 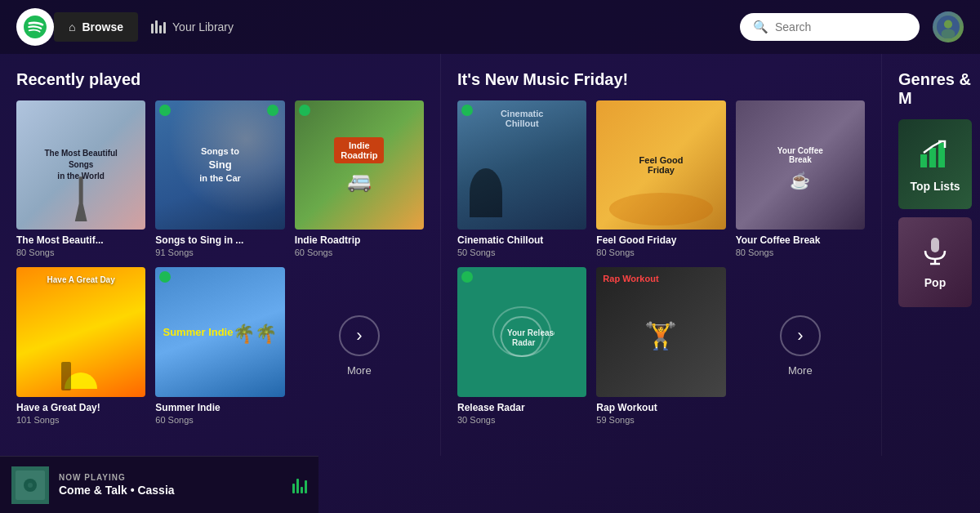 I want to click on playlist-songs: 59 Songs, so click(x=661, y=420).